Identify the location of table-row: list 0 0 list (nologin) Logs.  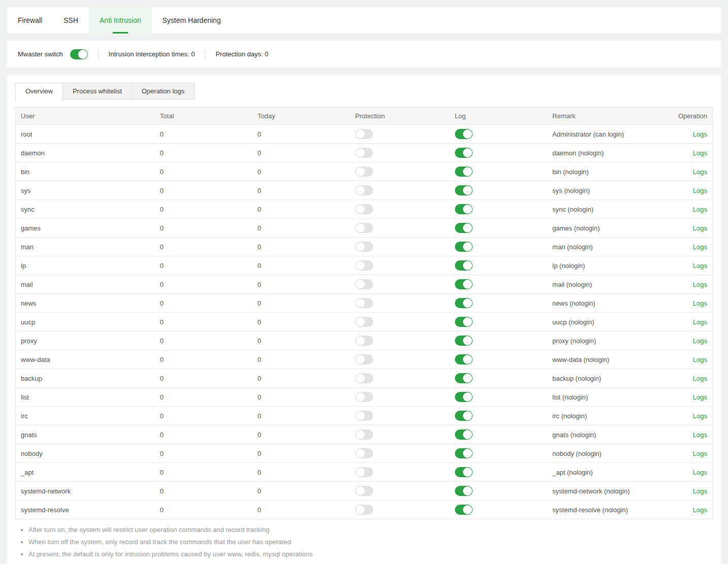
(365, 397).